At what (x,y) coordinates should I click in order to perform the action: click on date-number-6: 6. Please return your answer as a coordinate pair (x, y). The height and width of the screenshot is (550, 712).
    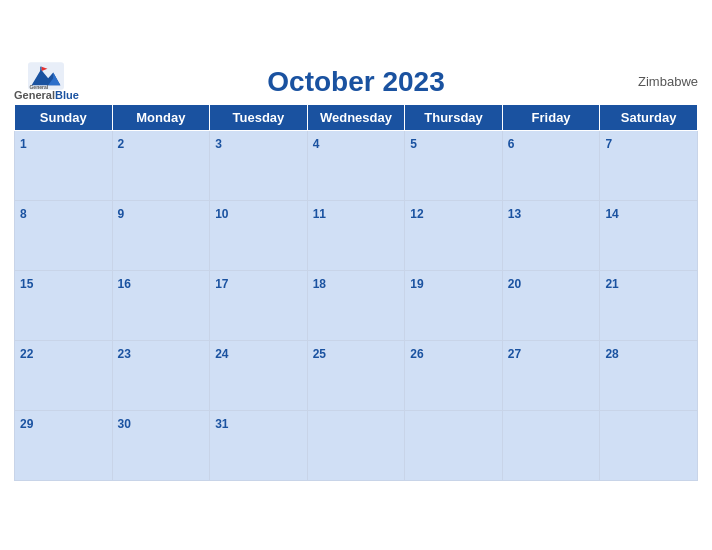
    Looking at the image, I should click on (512, 144).